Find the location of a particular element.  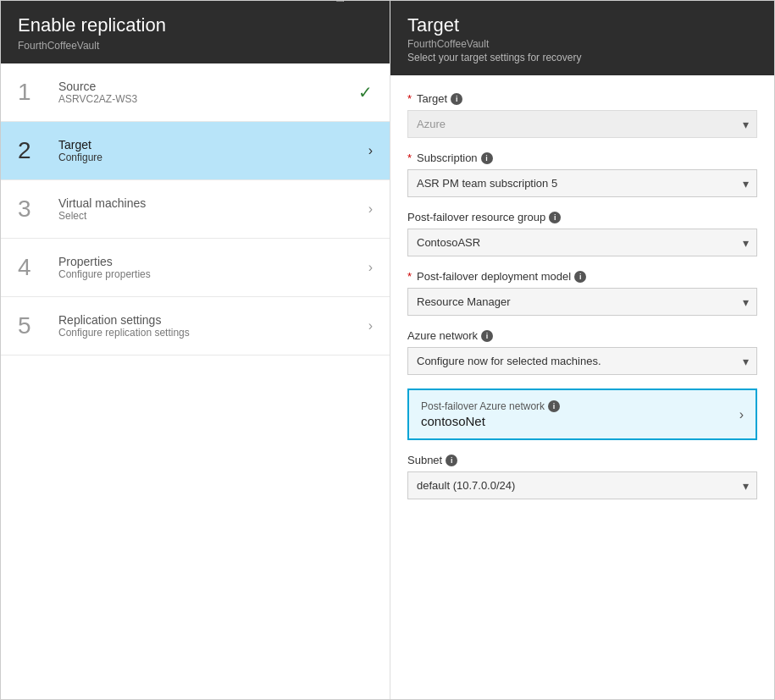

pf-azure-network-info-section: Post-failover Azure network i contosoNet is located at coordinates (490, 415).